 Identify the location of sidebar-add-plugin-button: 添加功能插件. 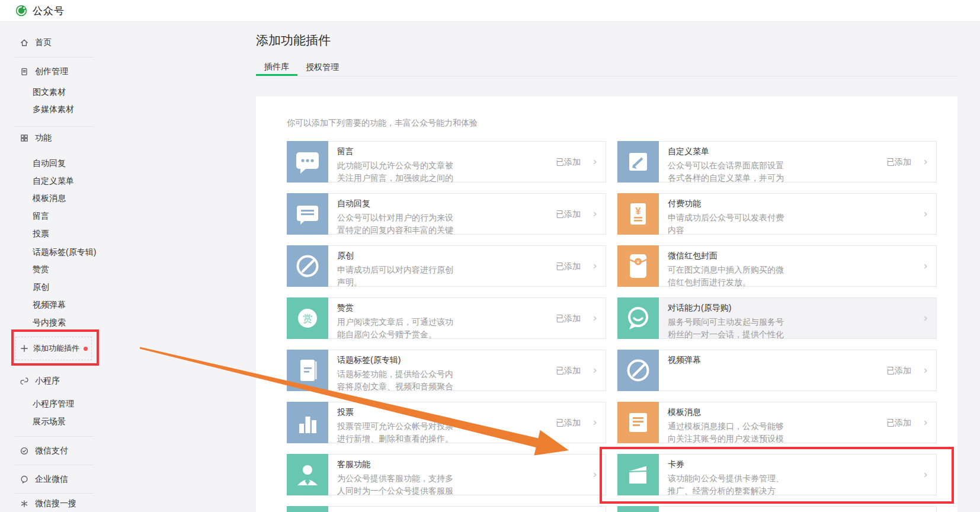
(53, 348).